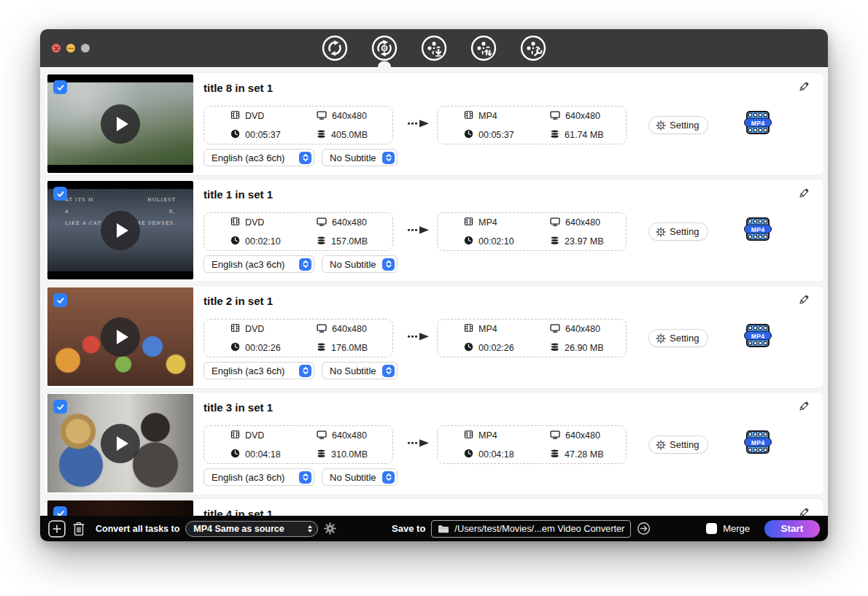 The width and height of the screenshot is (868, 596). I want to click on delete-task-button, so click(79, 529).